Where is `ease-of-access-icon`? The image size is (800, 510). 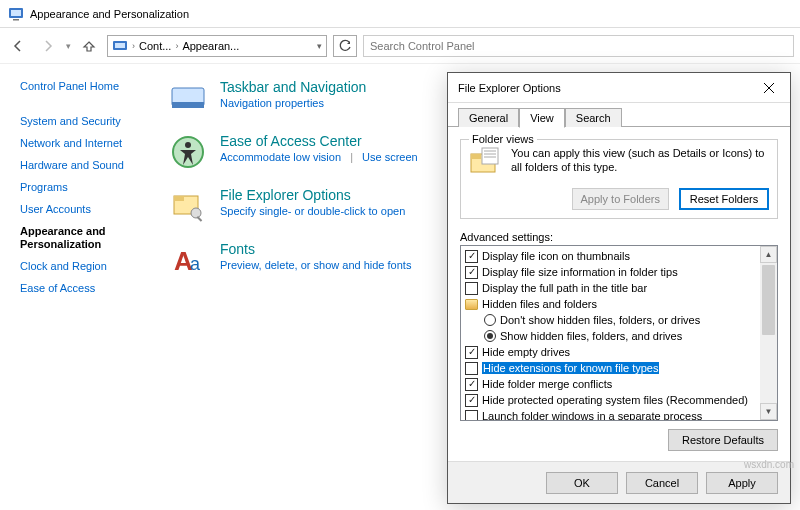 ease-of-access-icon is located at coordinates (188, 152).